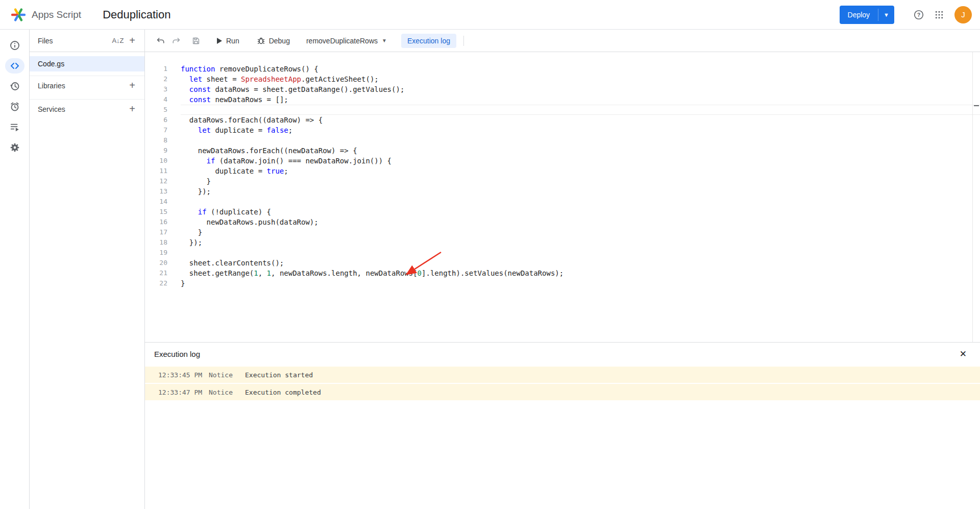 The image size is (980, 509). Describe the element at coordinates (156, 243) in the screenshot. I see `line-number: 18` at that location.